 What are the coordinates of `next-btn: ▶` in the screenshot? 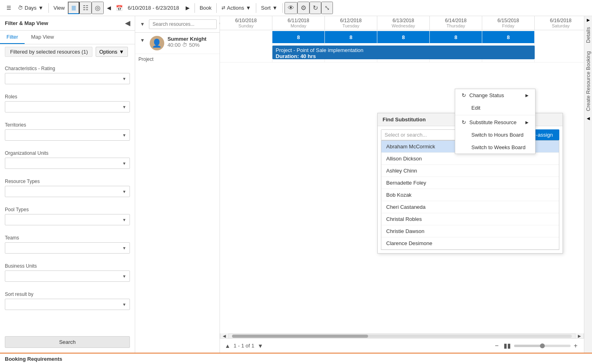 It's located at (188, 8).